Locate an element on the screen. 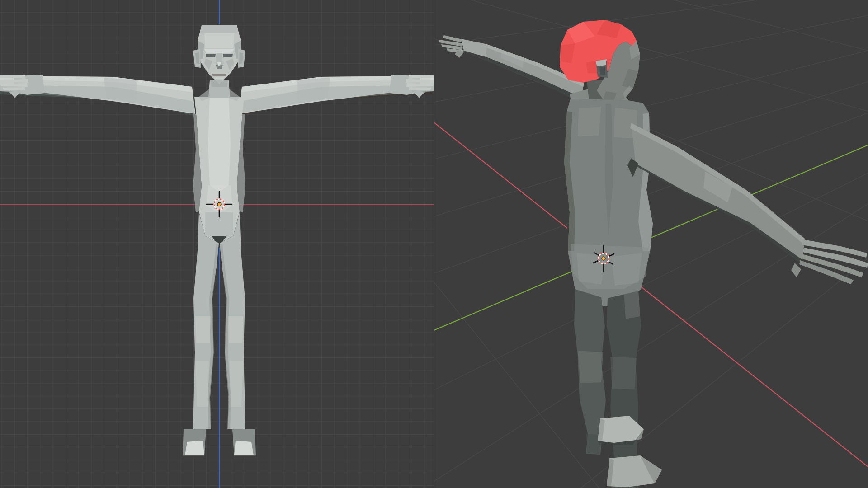 The image size is (868, 488). leg-right-front is located at coordinates (232, 321).